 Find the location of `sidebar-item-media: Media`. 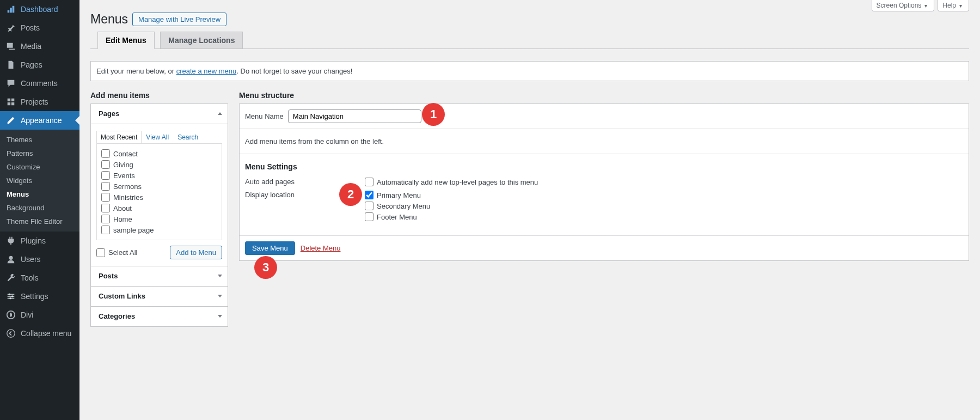

sidebar-item-media: Media is located at coordinates (40, 46).